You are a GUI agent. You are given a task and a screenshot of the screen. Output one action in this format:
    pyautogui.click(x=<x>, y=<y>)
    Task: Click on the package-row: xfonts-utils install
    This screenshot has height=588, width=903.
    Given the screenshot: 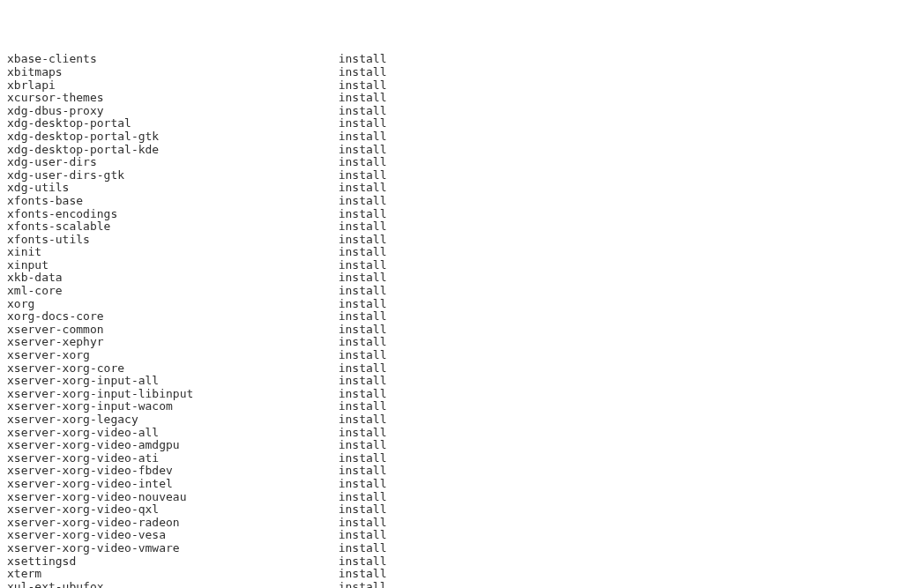 What is the action you would take?
    pyautogui.click(x=452, y=240)
    